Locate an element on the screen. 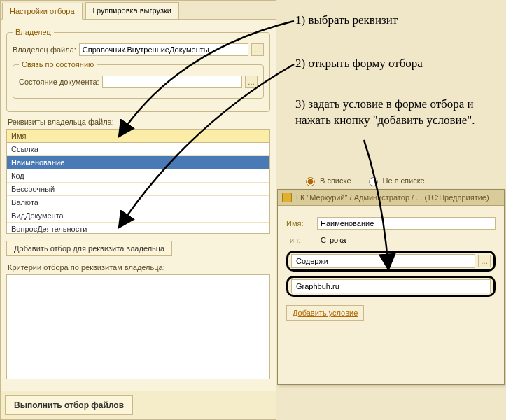 Image resolution: width=506 pixels, height=420 pixels. radio-not-in-list-label: Не в списке is located at coordinates (404, 181).